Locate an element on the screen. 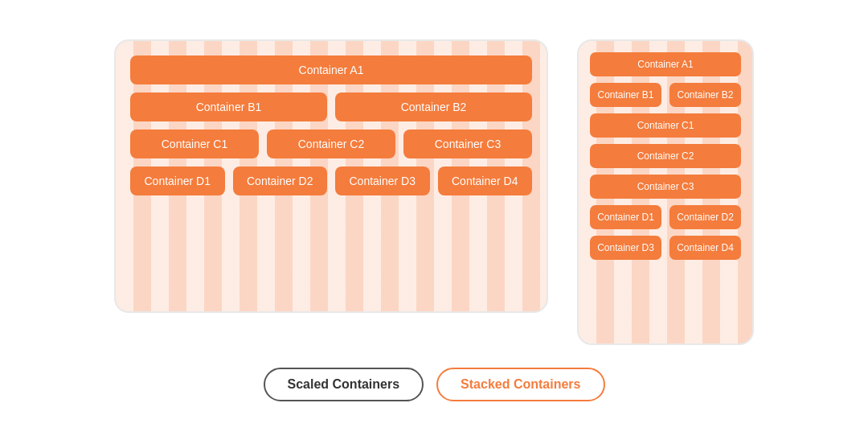 The width and height of the screenshot is (868, 440). small-container-c2: Container C2 is located at coordinates (665, 156).